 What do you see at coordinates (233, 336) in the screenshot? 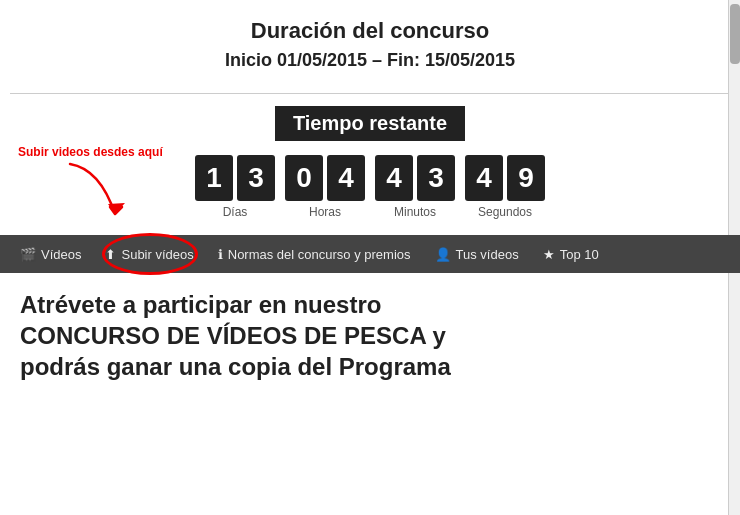
I see `article-title-line2: CONCURSO DE VÍDEOS DE PESCA y` at bounding box center [233, 336].